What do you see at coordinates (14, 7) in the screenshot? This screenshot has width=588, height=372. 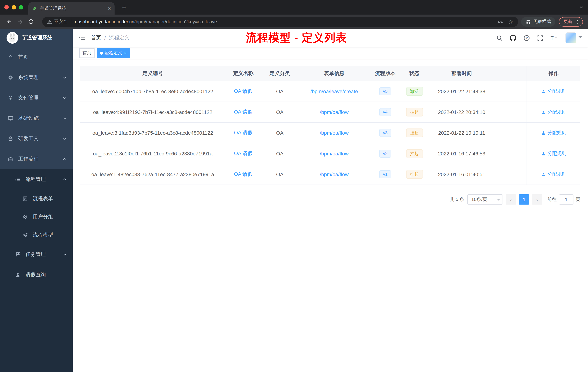 I see `minimize-window-button` at bounding box center [14, 7].